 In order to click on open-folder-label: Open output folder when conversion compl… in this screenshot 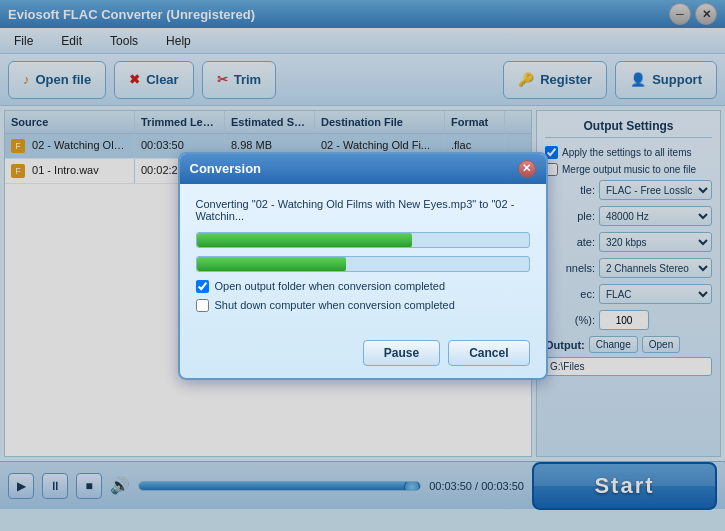, I will do `click(330, 286)`.